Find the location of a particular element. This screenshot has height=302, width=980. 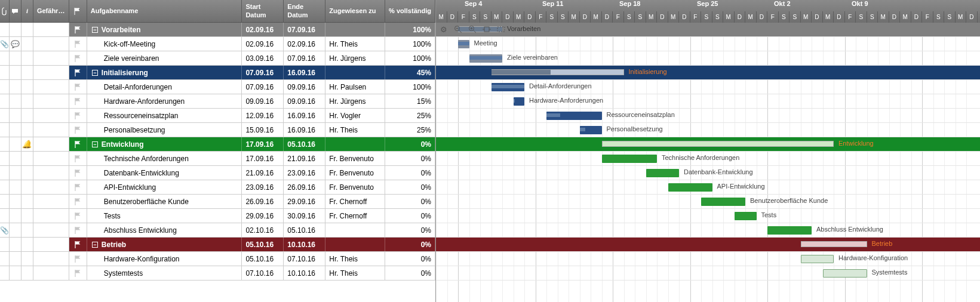

start-date: 21.09.16 is located at coordinates (263, 173).